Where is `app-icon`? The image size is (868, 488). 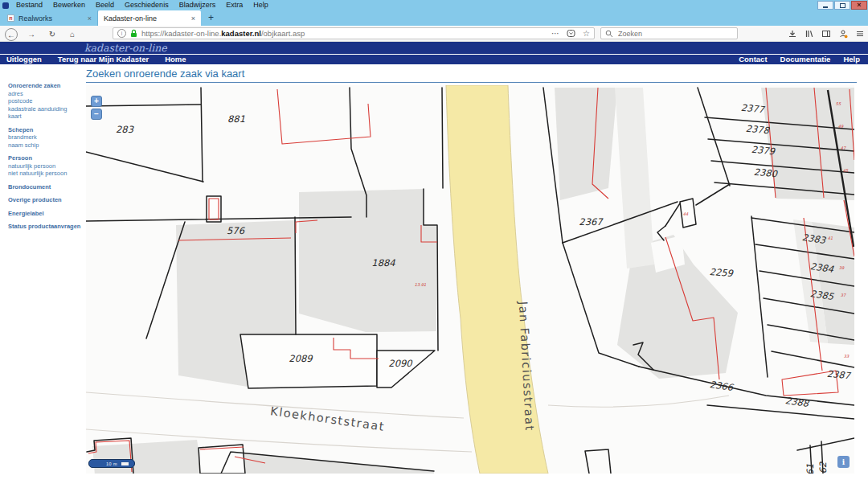
app-icon is located at coordinates (6, 6).